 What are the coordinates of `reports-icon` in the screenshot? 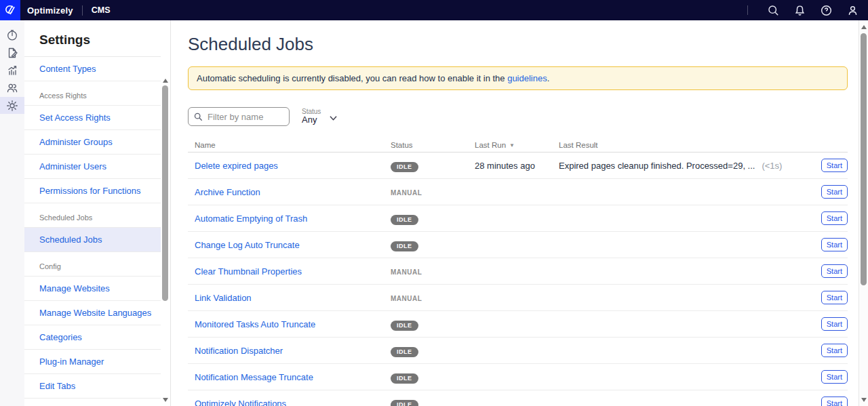 It's located at (12, 70).